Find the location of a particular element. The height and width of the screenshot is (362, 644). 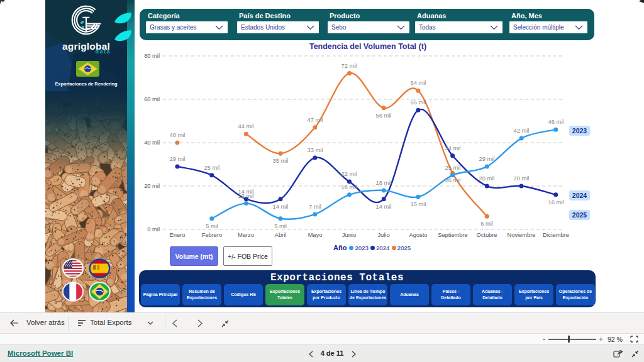

svg-text: Enero is located at coordinates (177, 235).